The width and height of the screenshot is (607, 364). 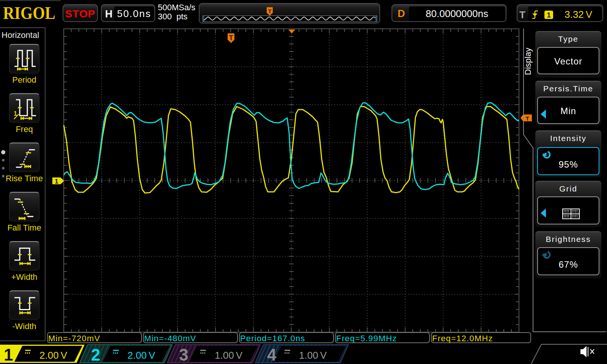 I want to click on svg-text: T, so click(x=231, y=38).